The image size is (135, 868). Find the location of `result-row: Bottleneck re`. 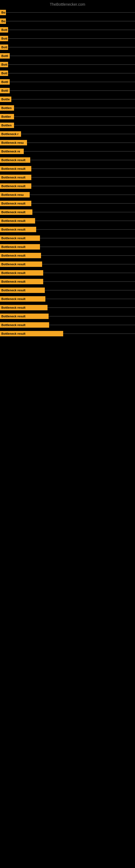

result-row: Bottleneck re is located at coordinates (68, 151).